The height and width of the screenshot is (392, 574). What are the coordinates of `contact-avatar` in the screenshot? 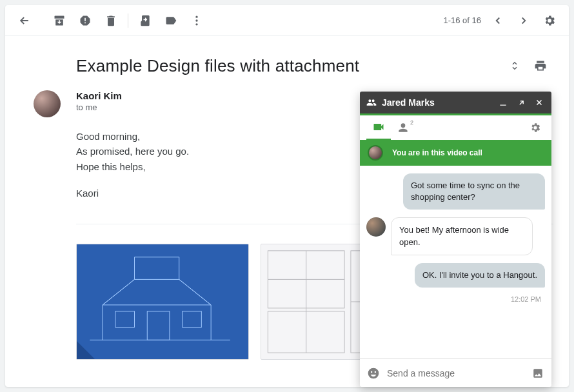 It's located at (376, 227).